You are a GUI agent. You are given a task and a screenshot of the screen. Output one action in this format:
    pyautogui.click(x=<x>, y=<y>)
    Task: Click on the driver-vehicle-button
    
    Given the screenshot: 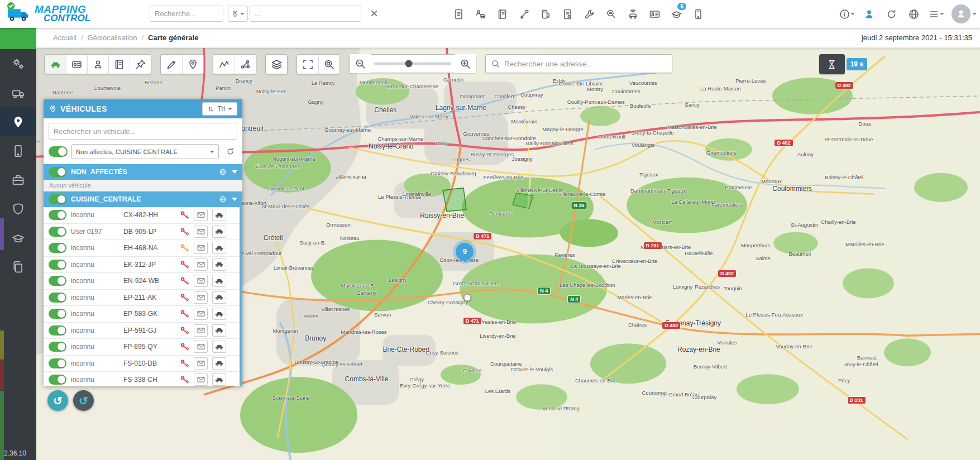 What is the action you would take?
    pyautogui.click(x=480, y=14)
    